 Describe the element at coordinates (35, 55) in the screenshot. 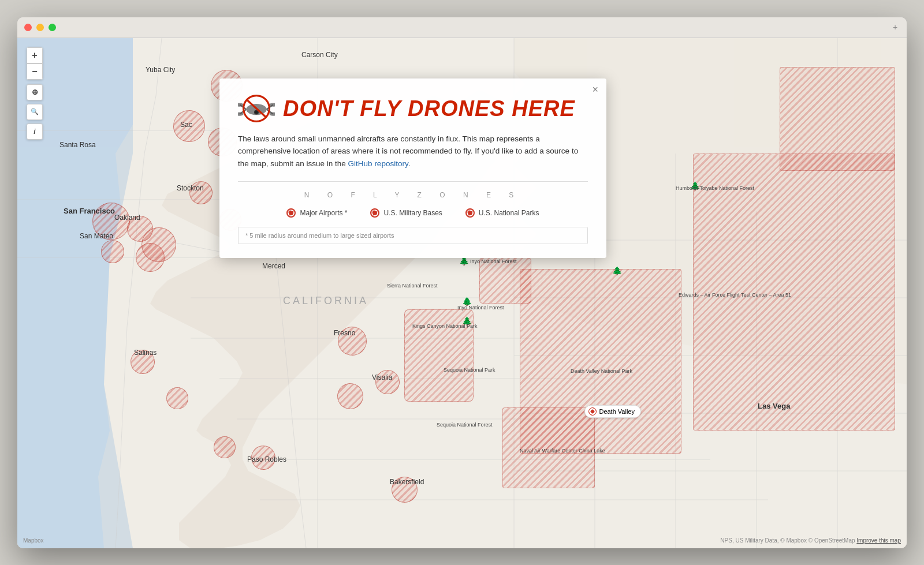

I see `zoom-in-button: +` at that location.